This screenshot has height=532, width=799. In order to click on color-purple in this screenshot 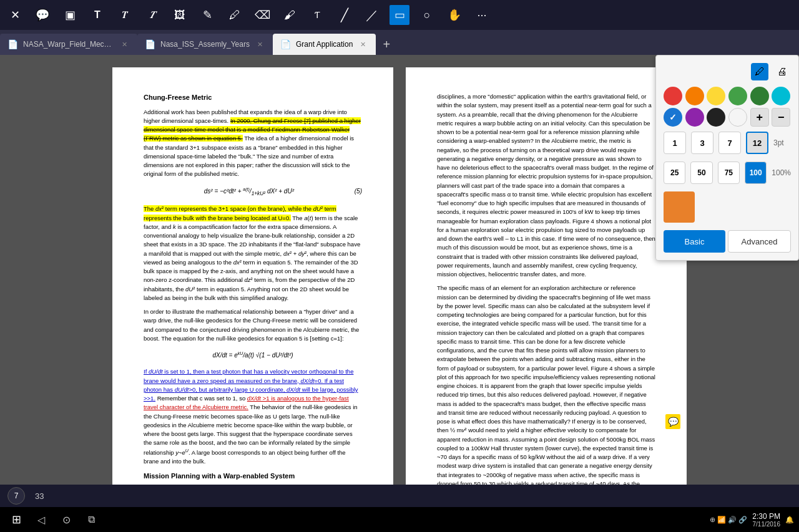, I will do `click(695, 117)`.